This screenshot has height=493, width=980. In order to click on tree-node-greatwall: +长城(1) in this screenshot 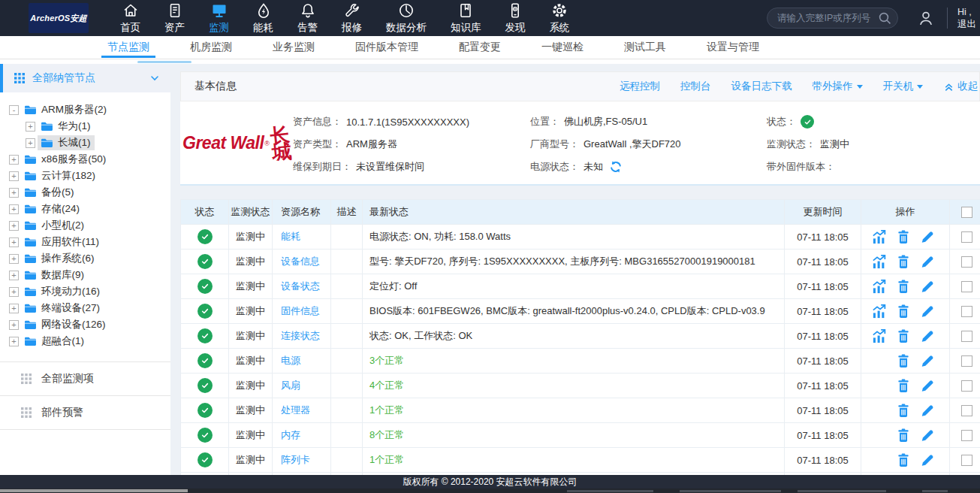, I will do `click(86, 143)`.